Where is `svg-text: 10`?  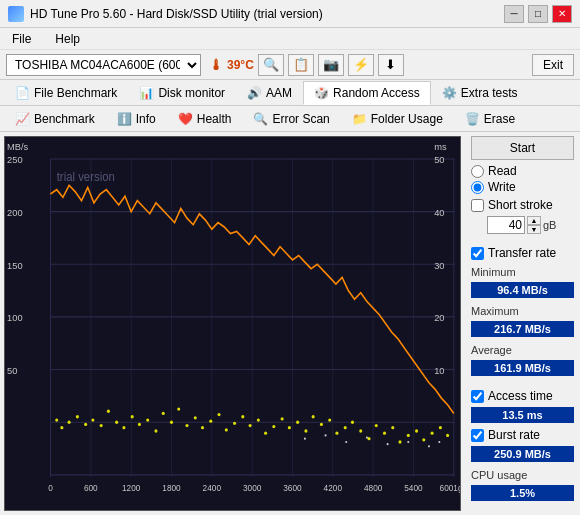
svg-text: 10 is located at coordinates (439, 370).